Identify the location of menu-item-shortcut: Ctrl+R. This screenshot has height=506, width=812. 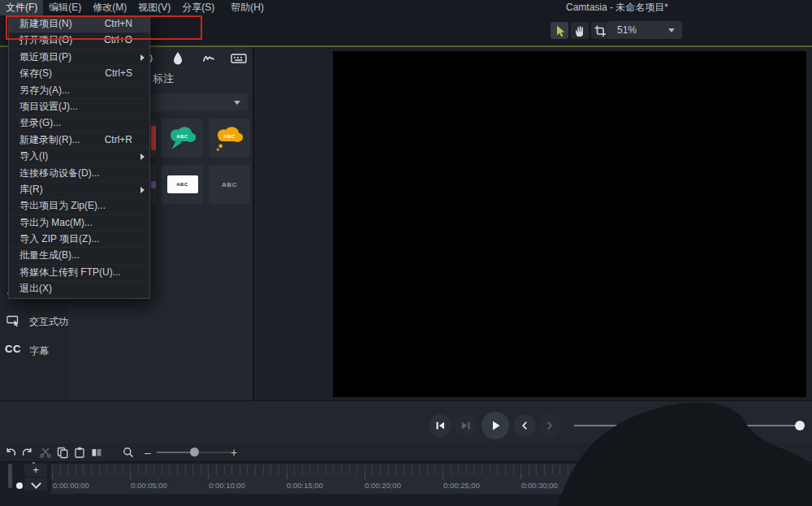
(119, 140).